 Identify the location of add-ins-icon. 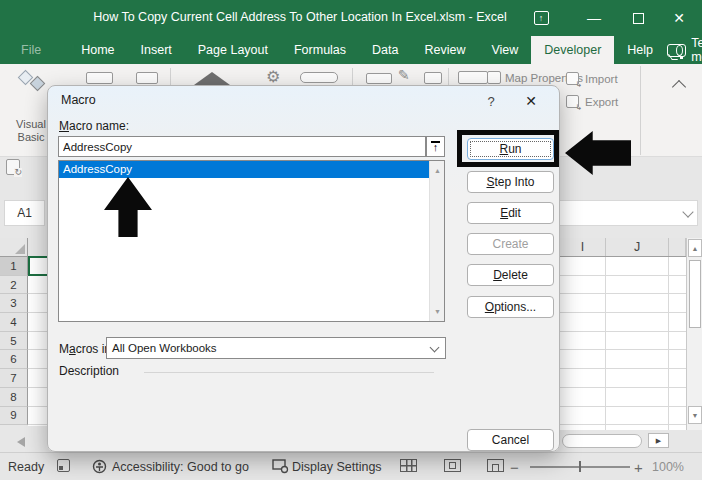
(212, 78).